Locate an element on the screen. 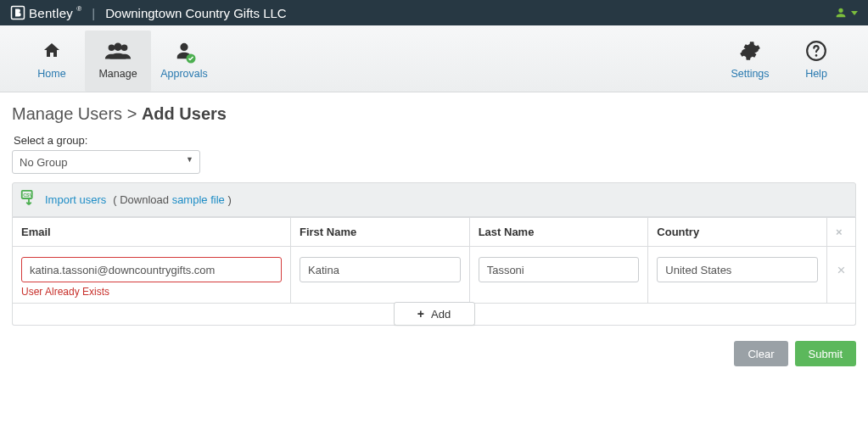 The image size is (868, 424). import-users-link: Import users is located at coordinates (76, 200).